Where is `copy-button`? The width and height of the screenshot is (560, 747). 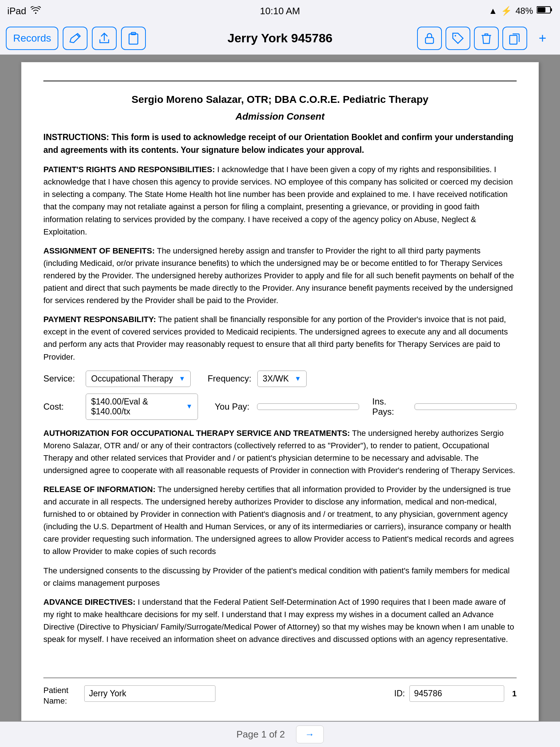
copy-button is located at coordinates (515, 38).